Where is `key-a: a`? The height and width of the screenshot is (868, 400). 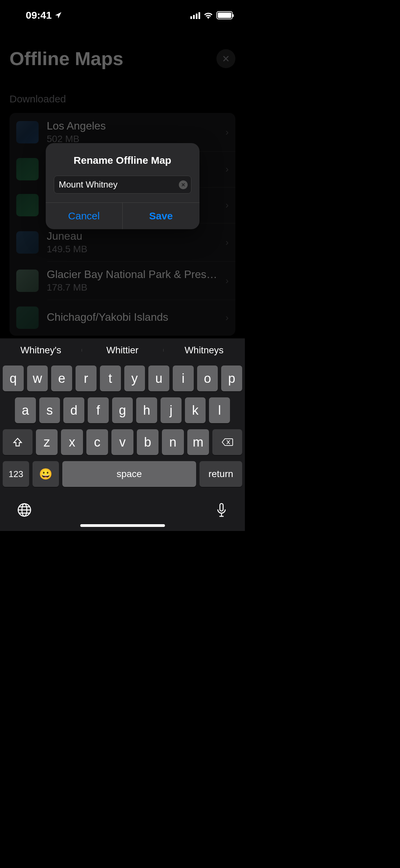 key-a: a is located at coordinates (25, 410).